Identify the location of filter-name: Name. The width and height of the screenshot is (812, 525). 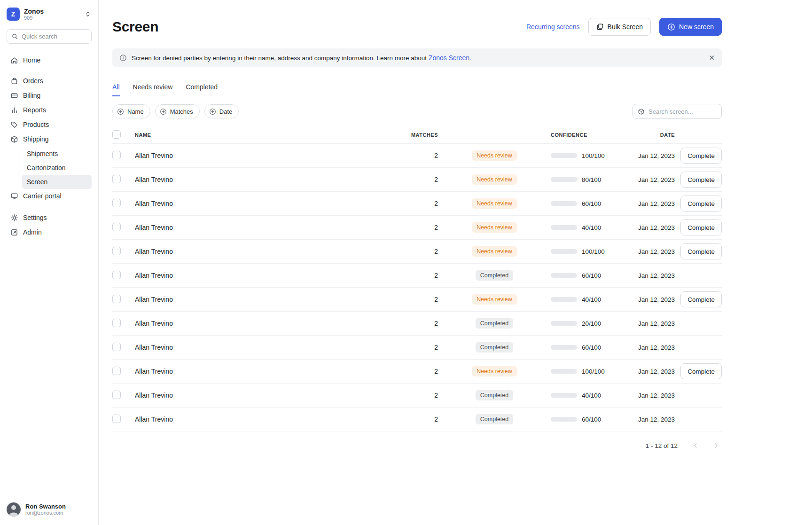
(132, 111).